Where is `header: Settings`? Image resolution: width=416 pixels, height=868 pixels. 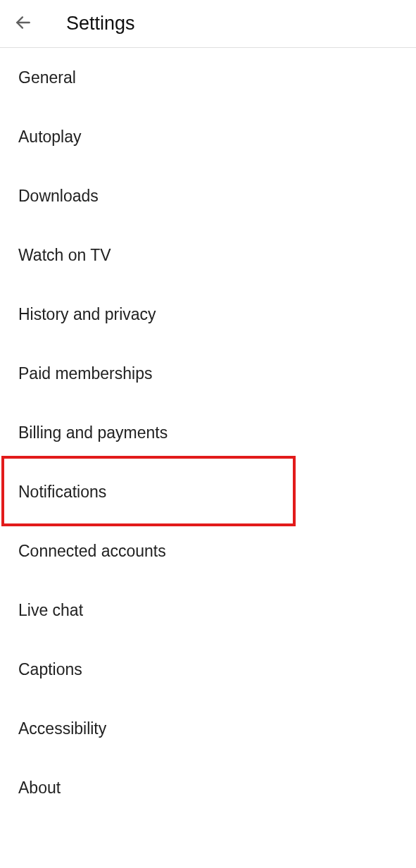
header: Settings is located at coordinates (208, 24).